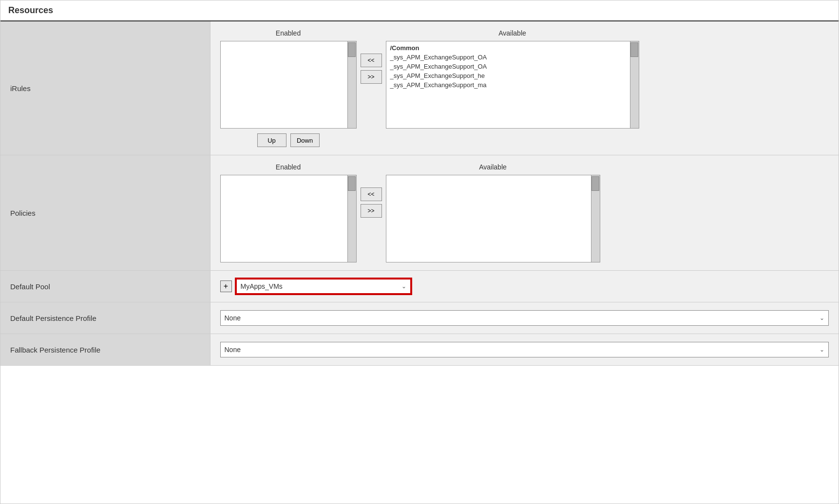 This screenshot has height=504, width=839. I want to click on default-pool-inner: + MyApps_VMs ⌄, so click(525, 286).